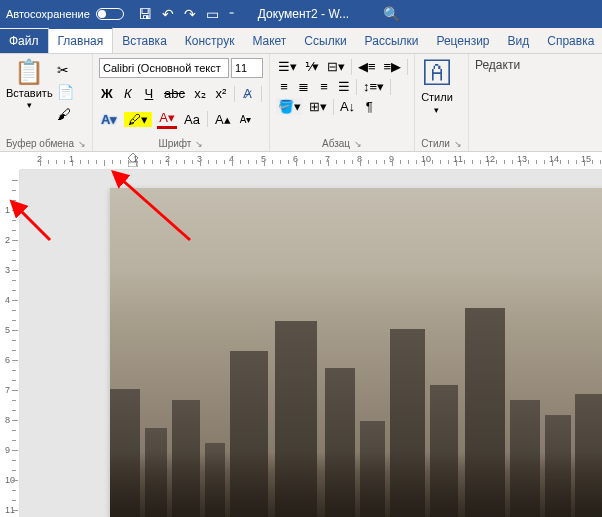 This screenshot has width=602, height=517. What do you see at coordinates (8, 390) in the screenshot?
I see `ruler-number: 7` at bounding box center [8, 390].